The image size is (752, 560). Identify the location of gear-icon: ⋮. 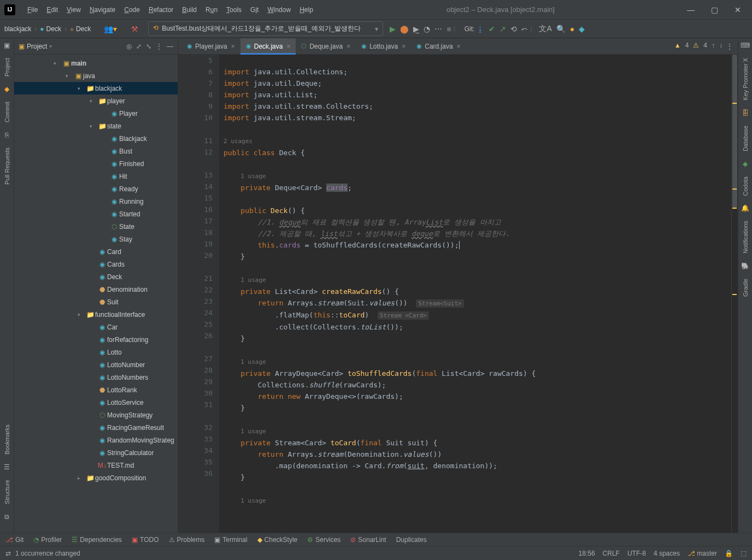
(159, 46).